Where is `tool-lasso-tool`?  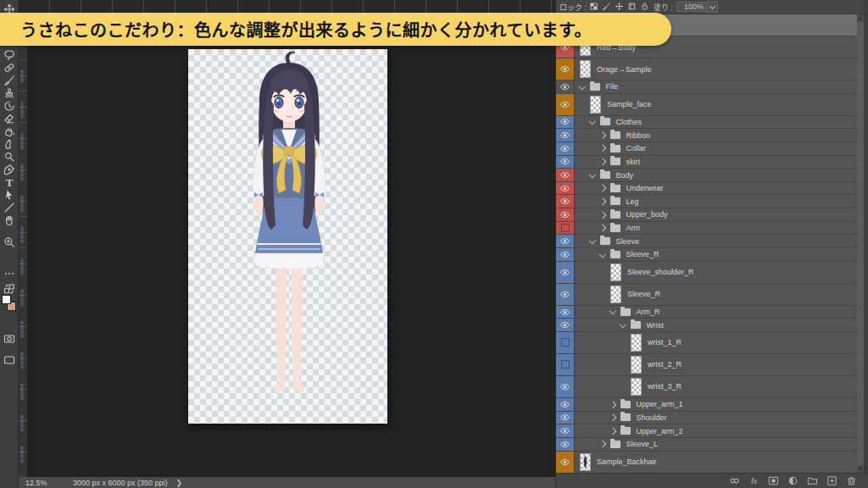 tool-lasso-tool is located at coordinates (8, 54).